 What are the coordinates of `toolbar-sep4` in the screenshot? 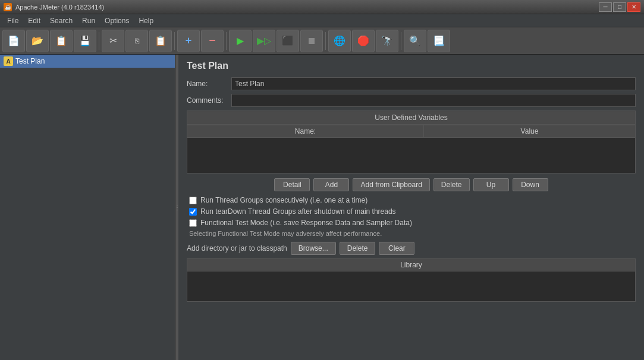 It's located at (326, 41).